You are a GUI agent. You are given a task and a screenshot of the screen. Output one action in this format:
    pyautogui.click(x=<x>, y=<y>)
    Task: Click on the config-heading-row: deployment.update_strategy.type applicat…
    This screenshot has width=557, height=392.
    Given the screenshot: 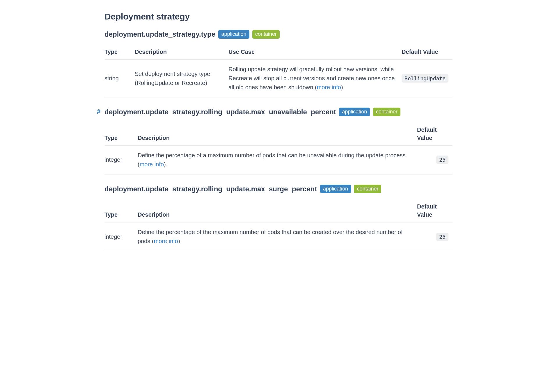 What is the action you would take?
    pyautogui.click(x=278, y=34)
    